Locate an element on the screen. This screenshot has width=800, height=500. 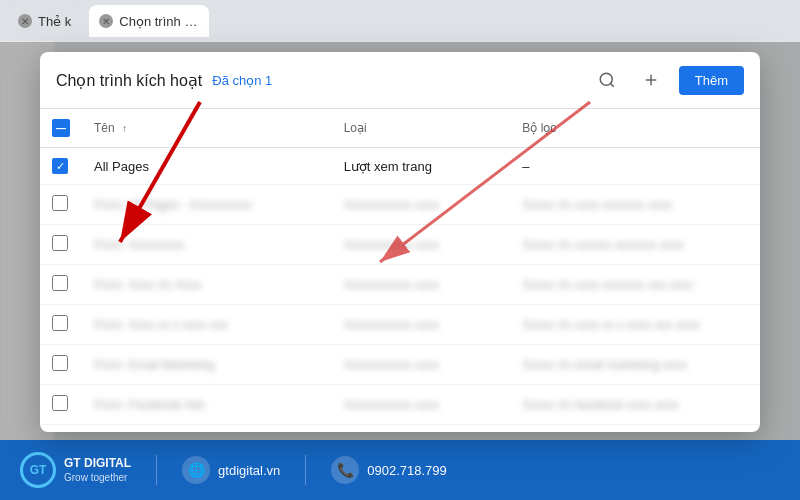
row-name-cell: From: Email Marketing is located at coordinates (207, 365).